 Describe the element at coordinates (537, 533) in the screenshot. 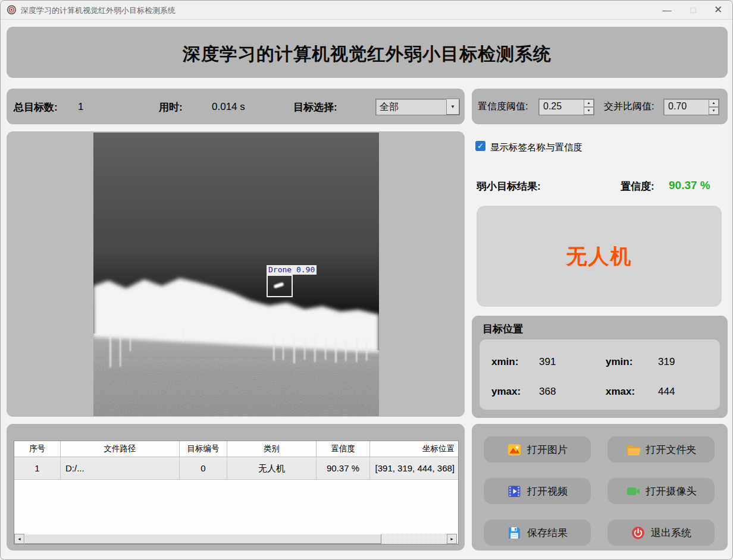

I see `save-results-button: 保存结果` at that location.